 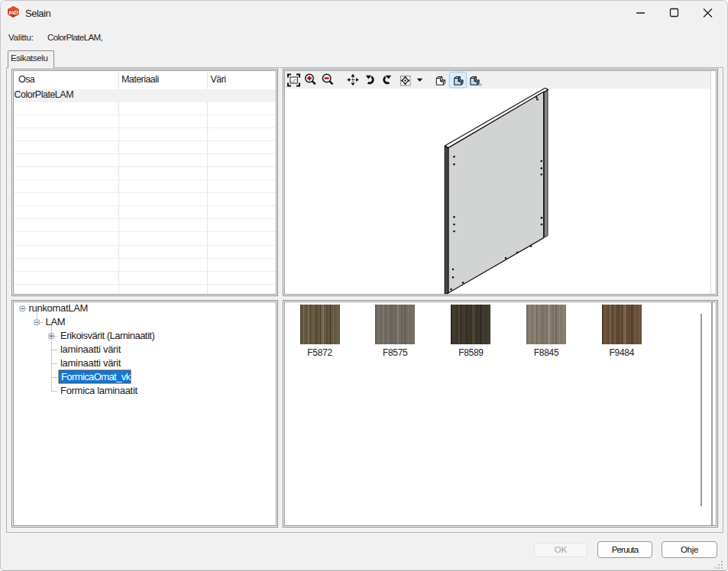 I want to click on svg-text: LAM, so click(x=56, y=322).